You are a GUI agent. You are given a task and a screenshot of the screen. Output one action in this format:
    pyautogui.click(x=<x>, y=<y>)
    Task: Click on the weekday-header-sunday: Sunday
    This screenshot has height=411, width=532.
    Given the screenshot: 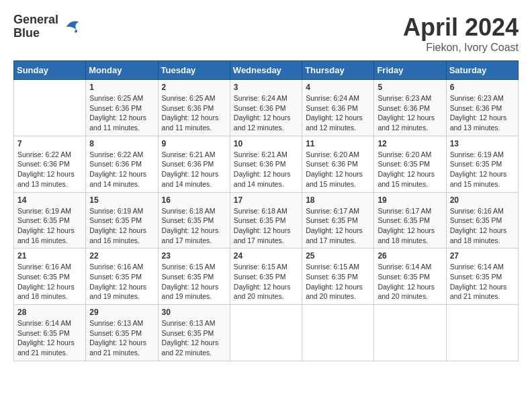 What is the action you would take?
    pyautogui.click(x=50, y=71)
    